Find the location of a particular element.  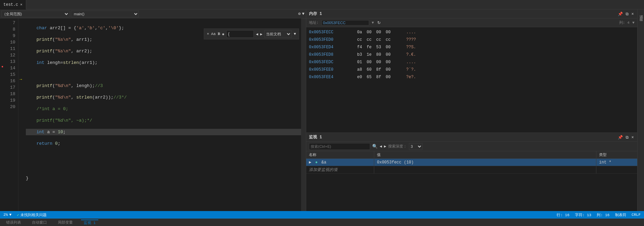

search-overlay: × Aa 𝐁 ✱ ◀ ▶ 当前文档 ▼ is located at coordinates (251, 34).